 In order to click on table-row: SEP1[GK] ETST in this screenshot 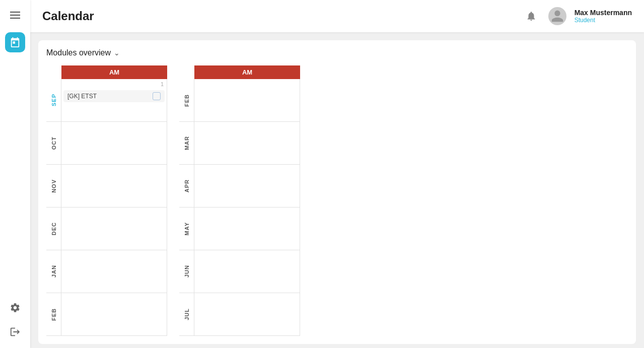, I will do `click(107, 101)`.